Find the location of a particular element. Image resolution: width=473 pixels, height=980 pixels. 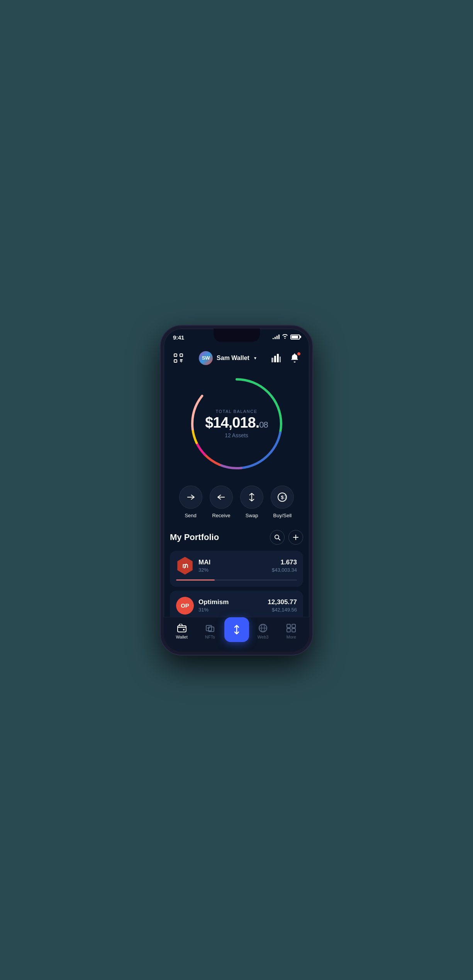

scan-icon is located at coordinates (178, 358).